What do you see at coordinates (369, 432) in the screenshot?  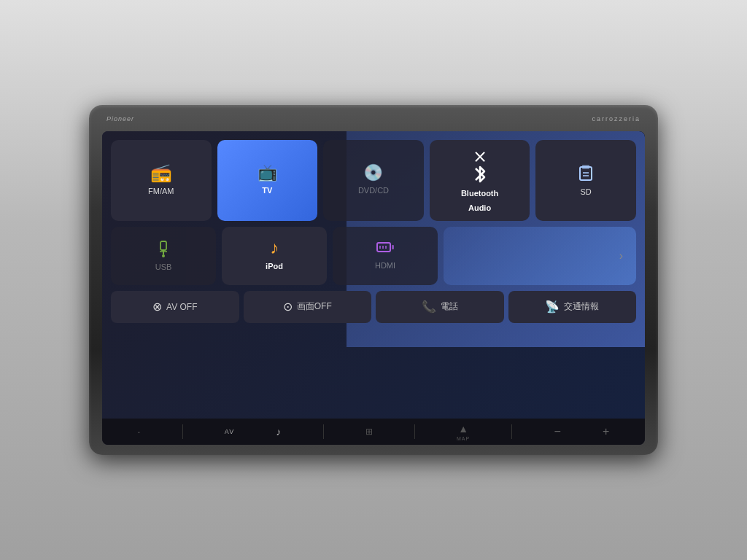 I see `nav-apps-icon: ⊞` at bounding box center [369, 432].